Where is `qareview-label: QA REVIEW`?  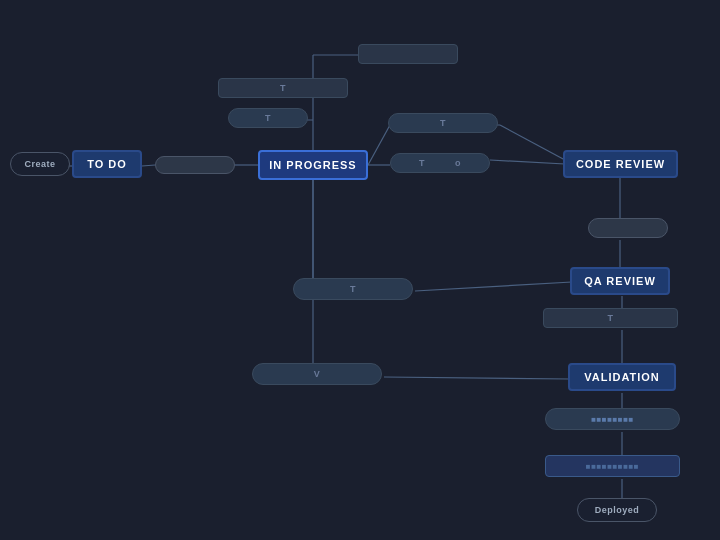
qareview-label: QA REVIEW is located at coordinates (620, 281).